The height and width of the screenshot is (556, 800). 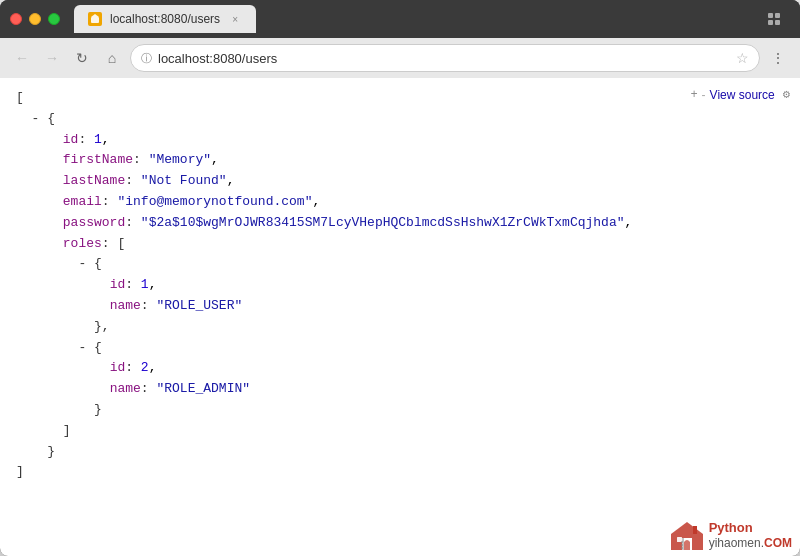 What do you see at coordinates (235, 19) in the screenshot?
I see `tab-close-button: ×` at bounding box center [235, 19].